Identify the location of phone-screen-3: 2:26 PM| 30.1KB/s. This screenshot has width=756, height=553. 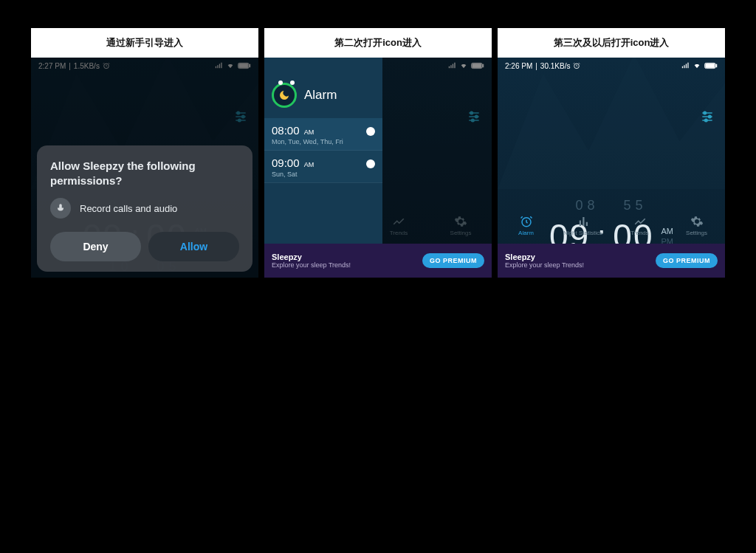
(611, 168).